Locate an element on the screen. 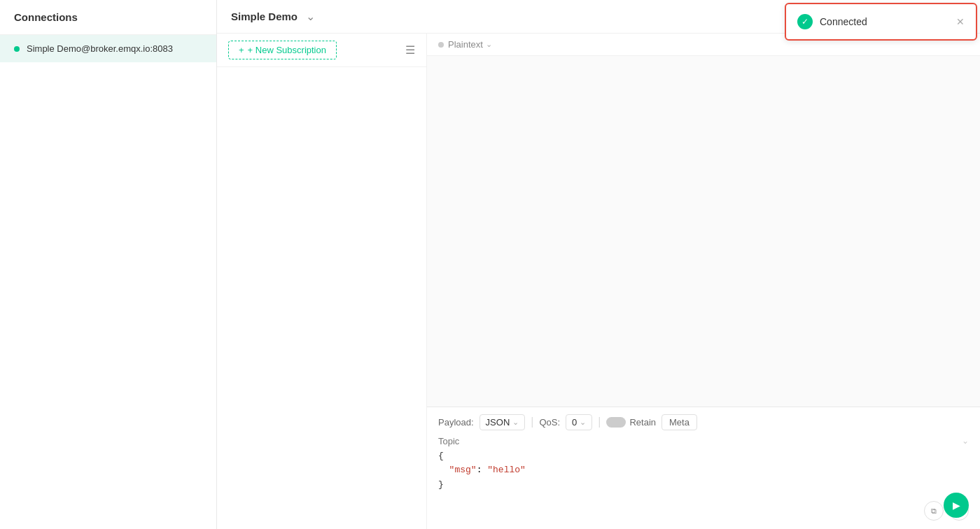 This screenshot has height=529, width=980. json-line-open: { is located at coordinates (441, 456).